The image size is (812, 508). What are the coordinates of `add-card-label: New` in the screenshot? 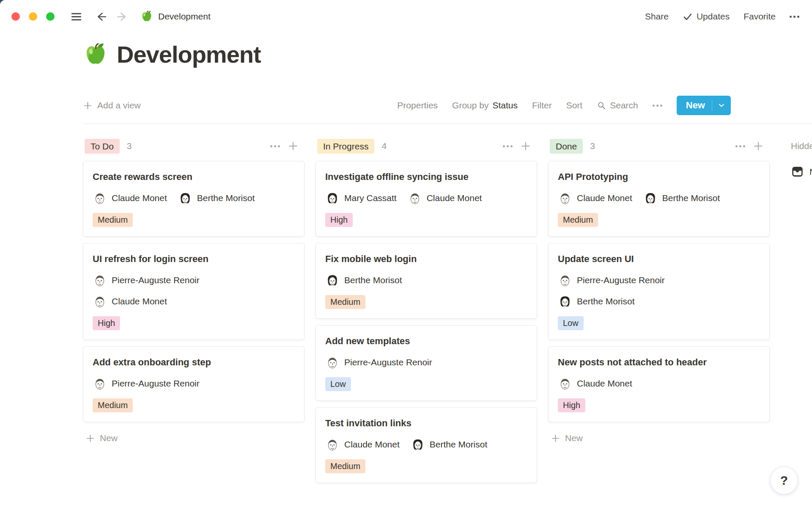 It's located at (574, 438).